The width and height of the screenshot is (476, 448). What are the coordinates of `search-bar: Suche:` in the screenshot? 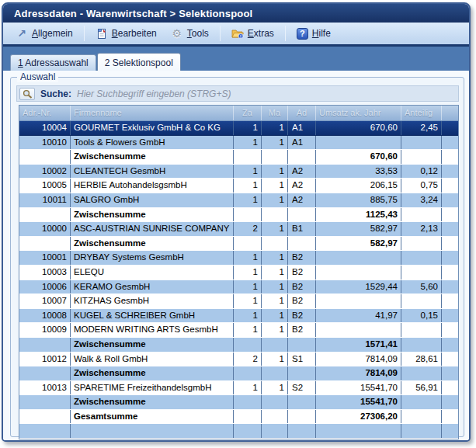 It's located at (238, 93).